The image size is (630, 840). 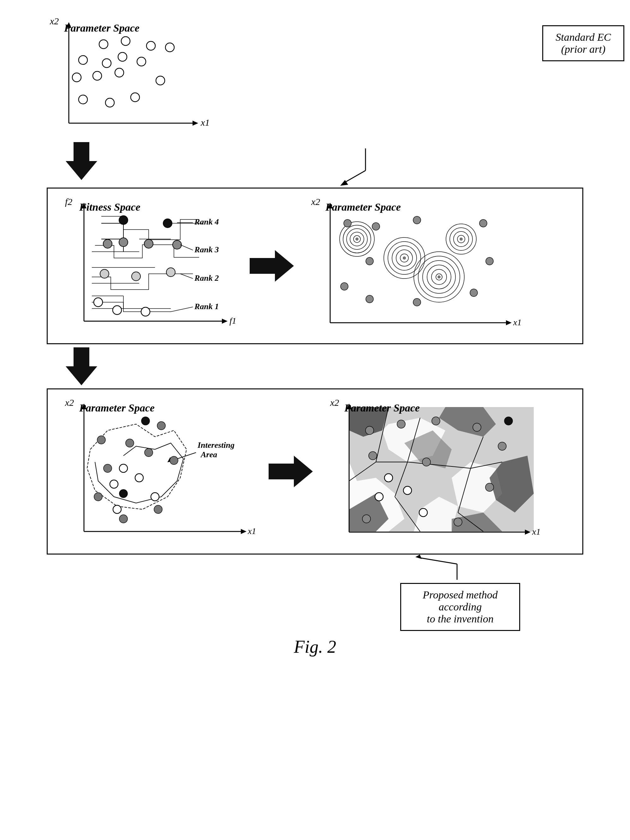 What do you see at coordinates (334, 163) in the screenshot?
I see `arrow-down-1-container` at bounding box center [334, 163].